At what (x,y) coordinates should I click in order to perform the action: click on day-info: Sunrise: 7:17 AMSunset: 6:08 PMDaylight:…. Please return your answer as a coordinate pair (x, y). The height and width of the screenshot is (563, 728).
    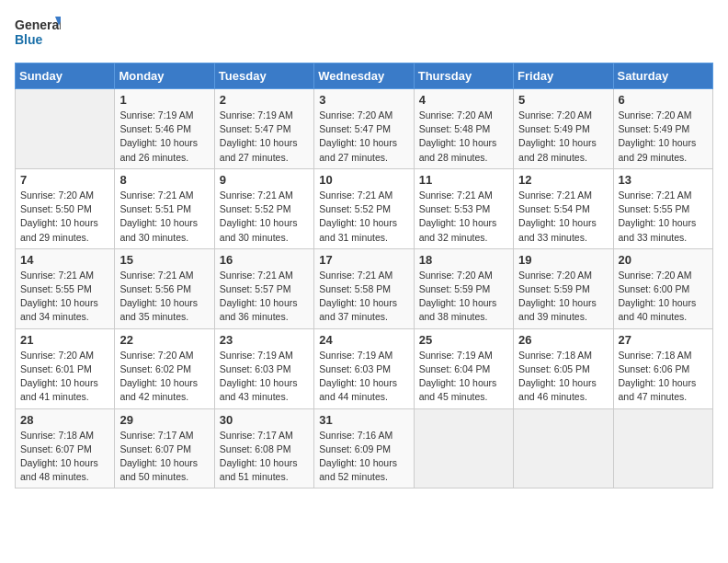
    Looking at the image, I should click on (265, 456).